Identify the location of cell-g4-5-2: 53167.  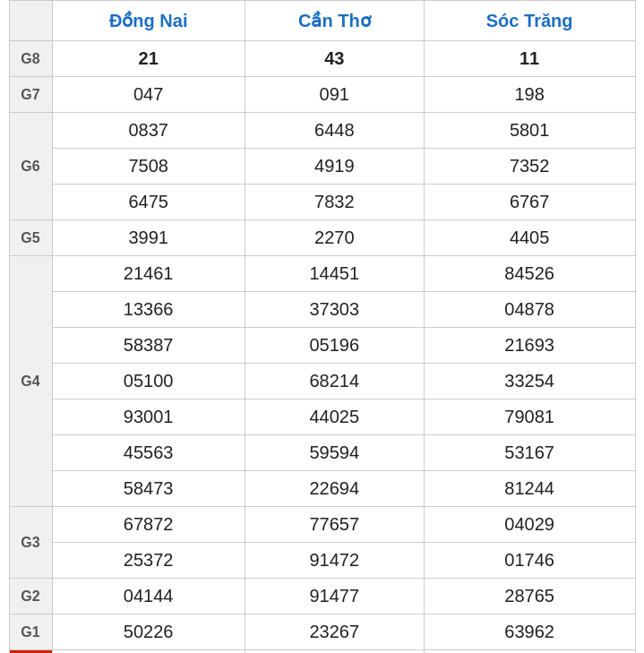
(529, 453).